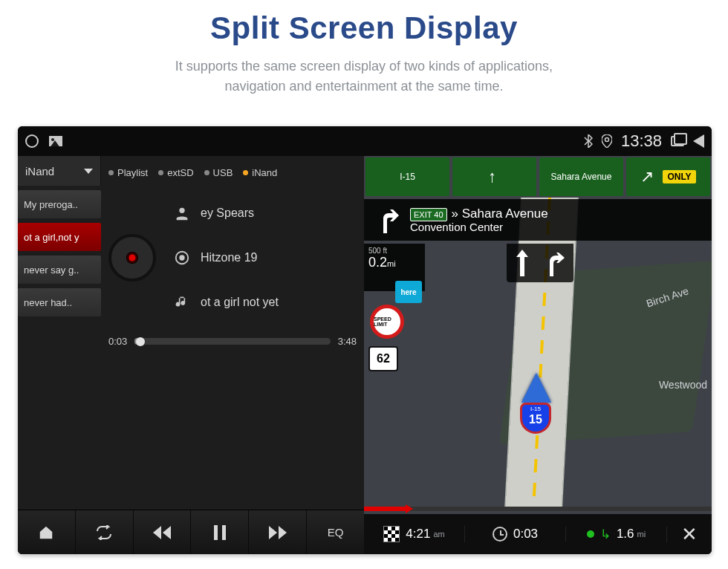  What do you see at coordinates (175, 172) in the screenshot?
I see `tab-extsd: extSD` at bounding box center [175, 172].